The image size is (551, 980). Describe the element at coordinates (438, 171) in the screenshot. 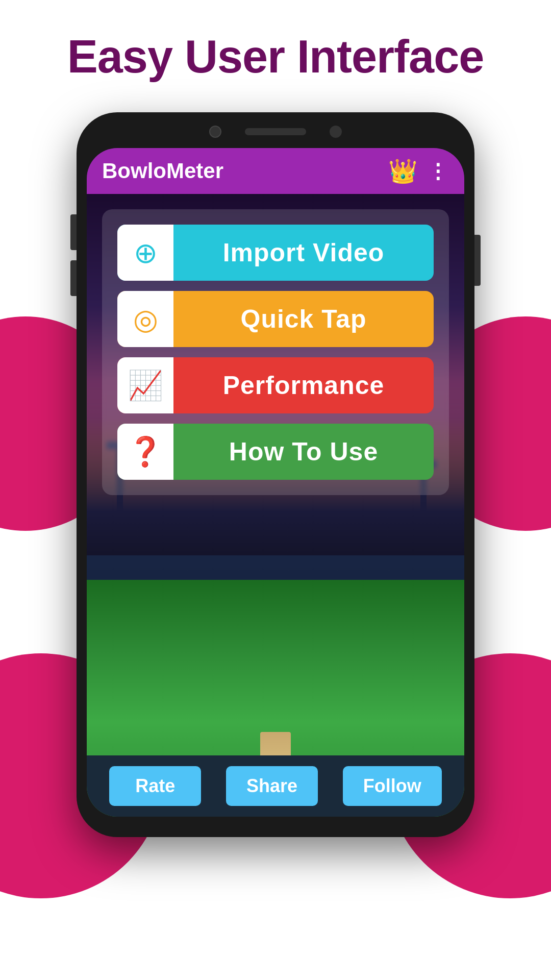

I see `menu-icon: ⋮` at that location.